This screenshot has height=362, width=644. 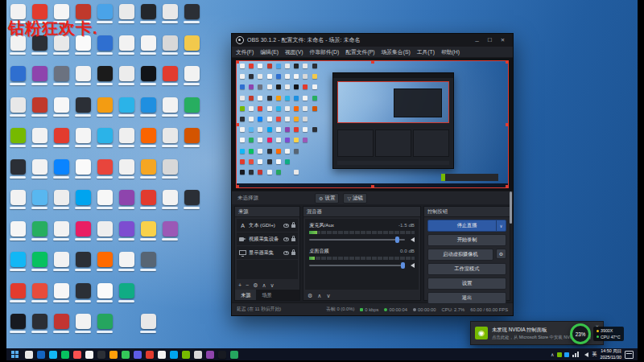 What do you see at coordinates (426, 52) in the screenshot?
I see `menu-item: 工具(T)` at bounding box center [426, 52].